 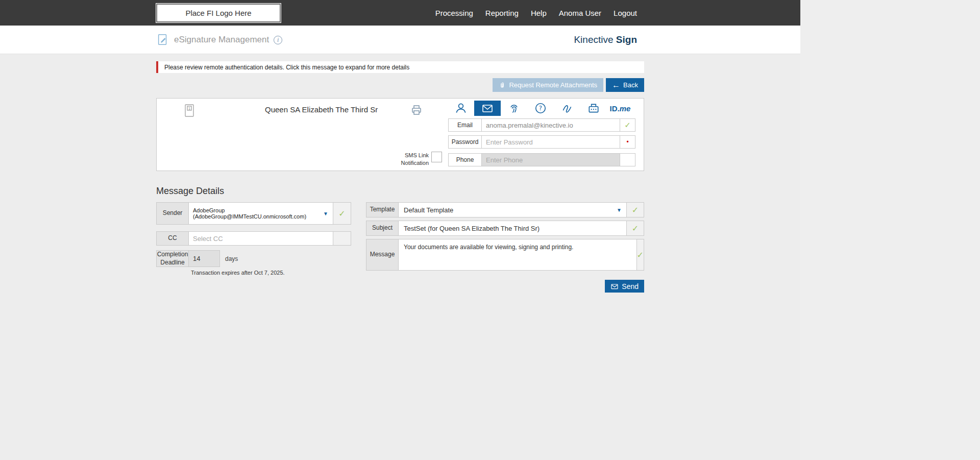 What do you see at coordinates (416, 110) in the screenshot?
I see `print-icon` at bounding box center [416, 110].